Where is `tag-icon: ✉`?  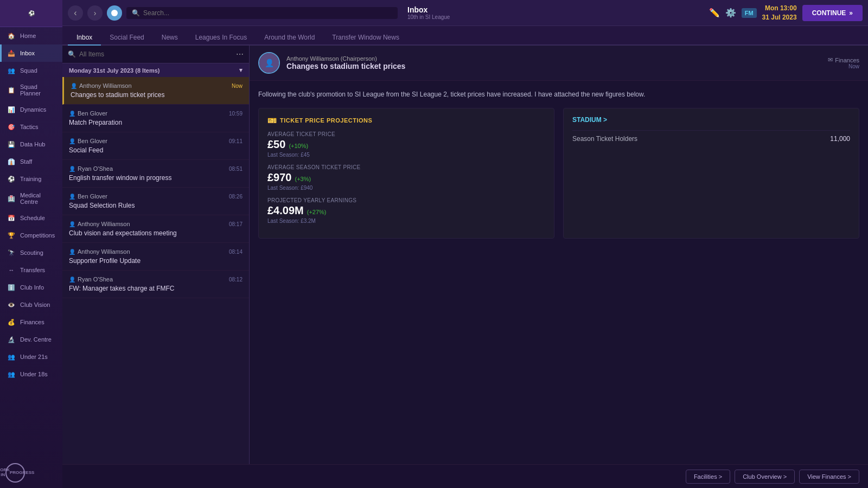 tag-icon: ✉ is located at coordinates (830, 60).